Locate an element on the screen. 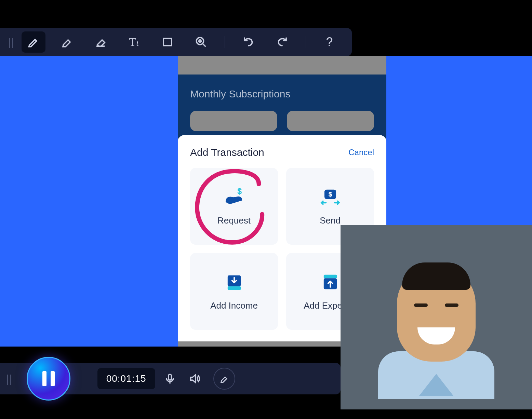 This screenshot has width=532, height=419. pen-tool-button is located at coordinates (34, 42).